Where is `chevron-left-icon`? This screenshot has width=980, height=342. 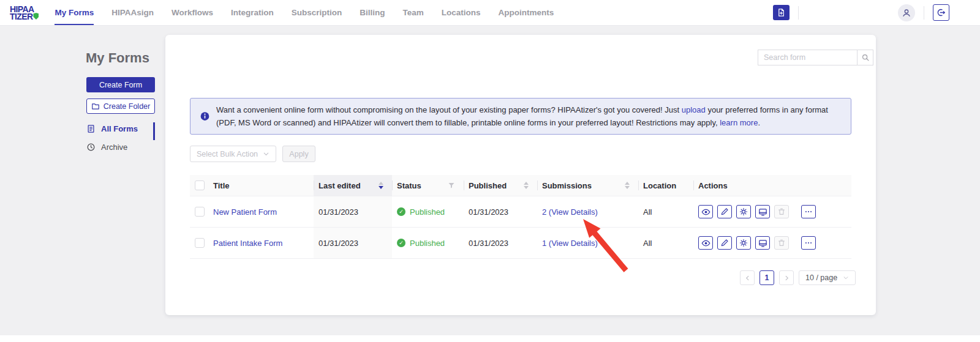
chevron-left-icon is located at coordinates (747, 278).